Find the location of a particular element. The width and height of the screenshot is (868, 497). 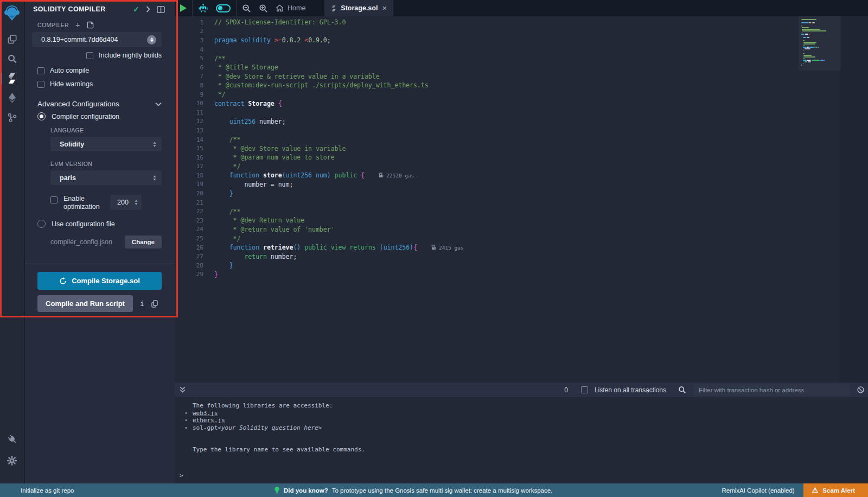

advanced-configurations-toggle: Advanced Configurations is located at coordinates (100, 104).